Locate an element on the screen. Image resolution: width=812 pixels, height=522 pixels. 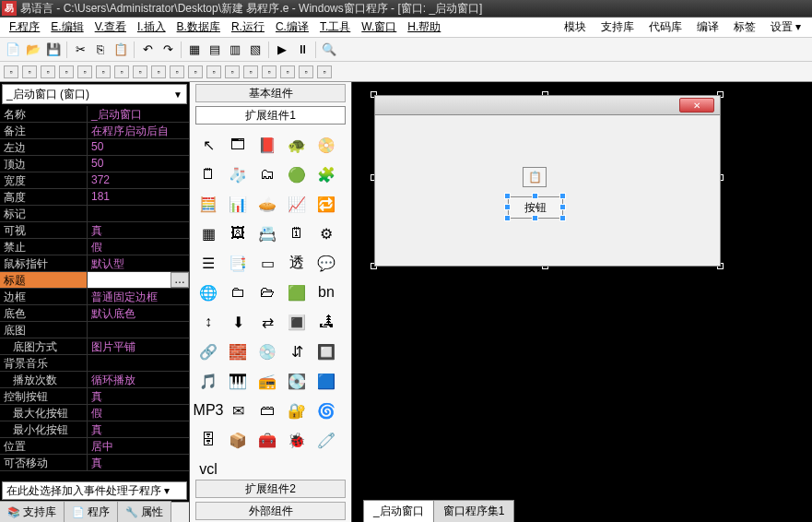
tb-copy: ⎘ is located at coordinates (100, 50).